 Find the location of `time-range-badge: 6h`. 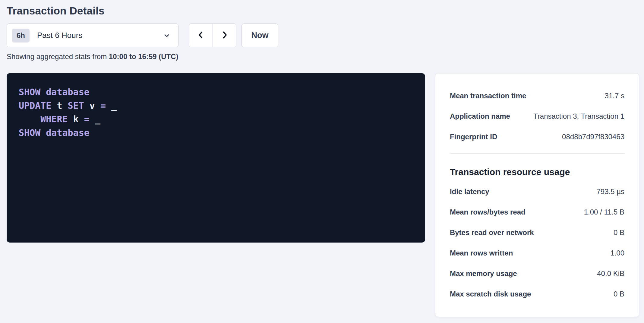

time-range-badge: 6h is located at coordinates (21, 36).